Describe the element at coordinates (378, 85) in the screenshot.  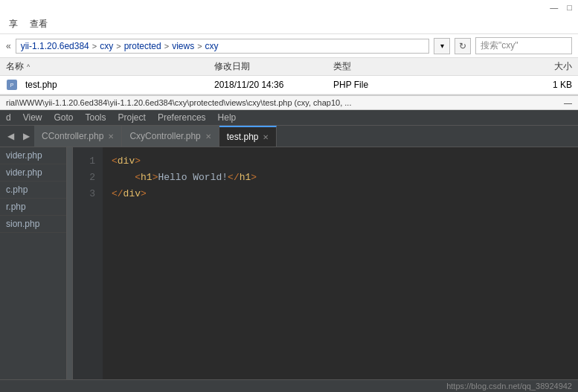
I see `file-type-cell: PHP File` at that location.